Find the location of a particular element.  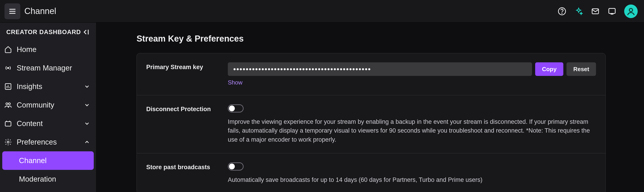

sidebar-item-community: Community is located at coordinates (48, 105).